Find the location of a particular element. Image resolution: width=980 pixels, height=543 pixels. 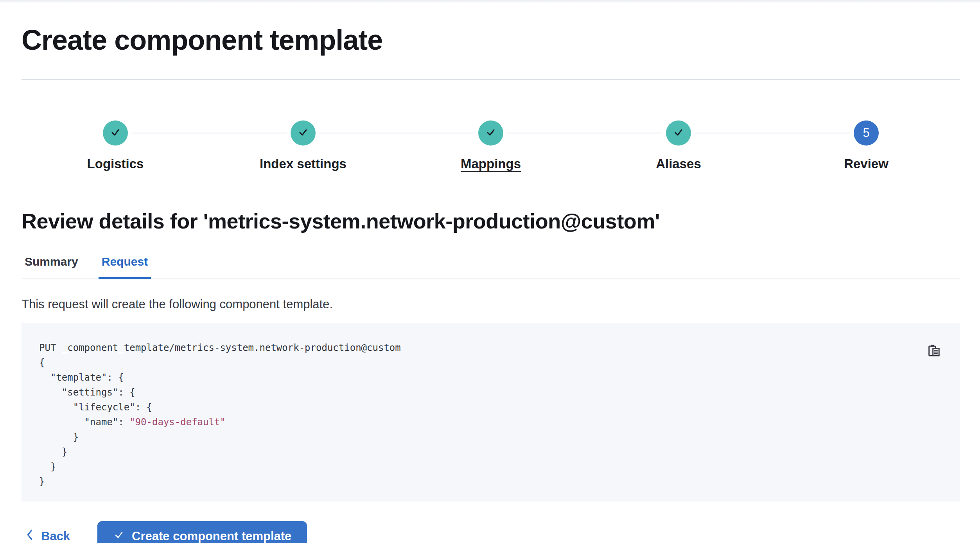

footer-actions: Back Create component template is located at coordinates (491, 532).